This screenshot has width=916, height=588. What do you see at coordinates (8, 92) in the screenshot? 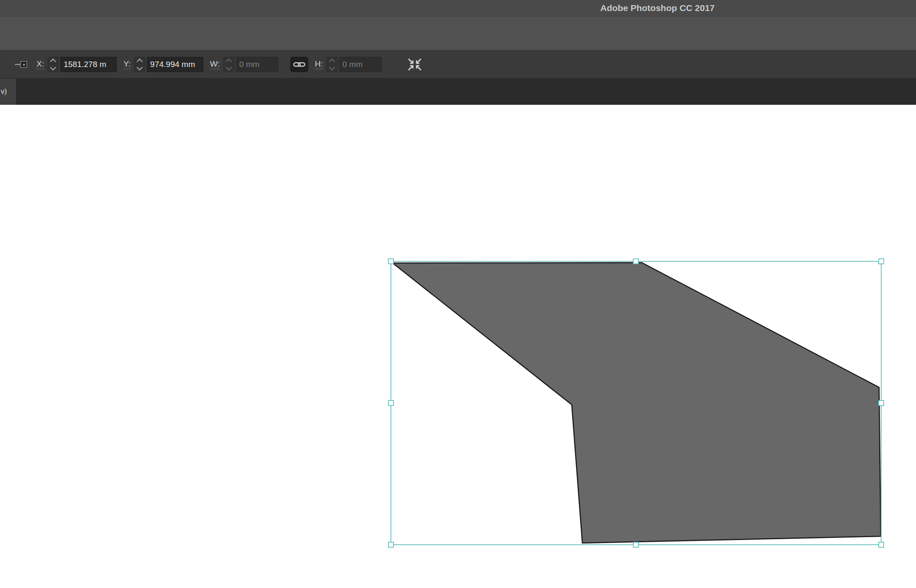
I see `document-tab: v)` at bounding box center [8, 92].